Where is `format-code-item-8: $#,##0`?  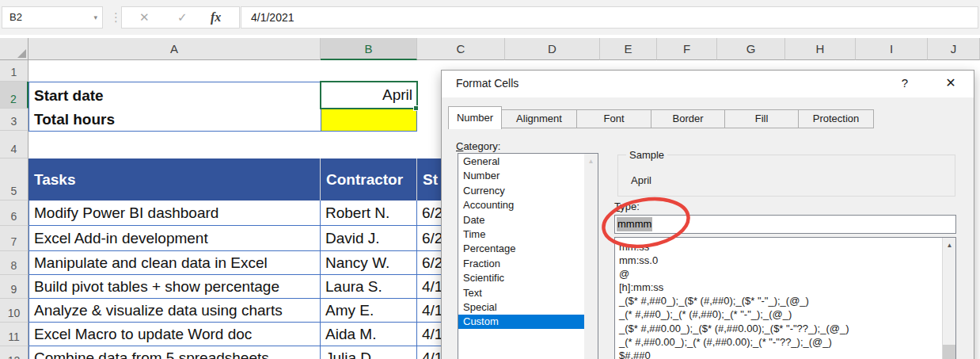
format-code-item-8: $#,##0 is located at coordinates (785, 353).